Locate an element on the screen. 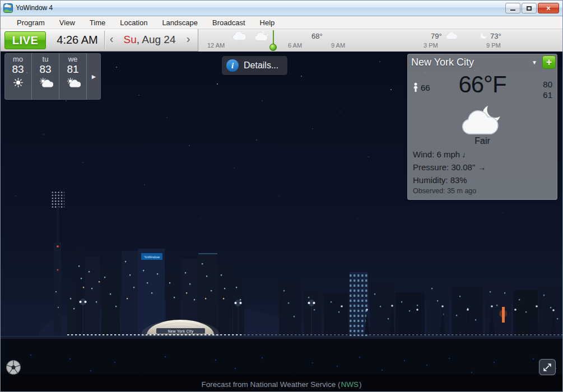  info-icon: i is located at coordinates (232, 66).